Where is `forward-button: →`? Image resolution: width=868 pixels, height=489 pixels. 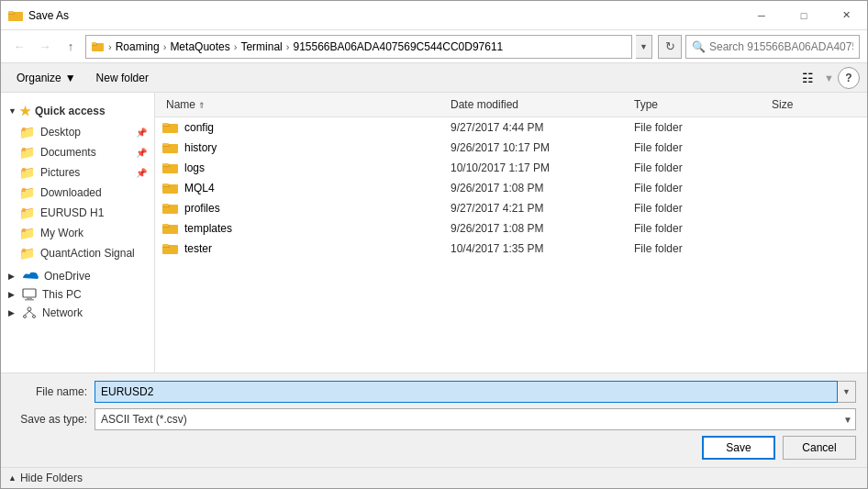 forward-button: → is located at coordinates (45, 47).